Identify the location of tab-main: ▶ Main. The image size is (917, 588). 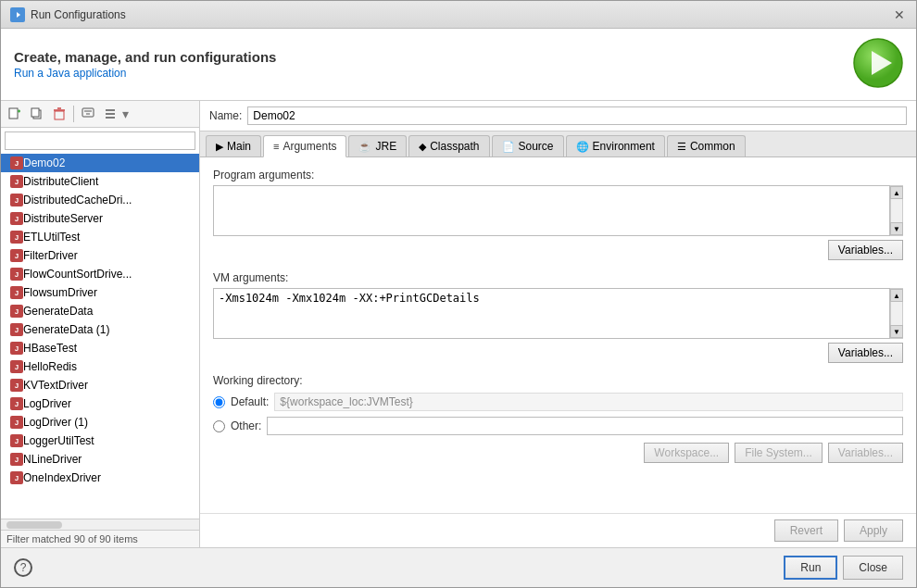
(233, 146).